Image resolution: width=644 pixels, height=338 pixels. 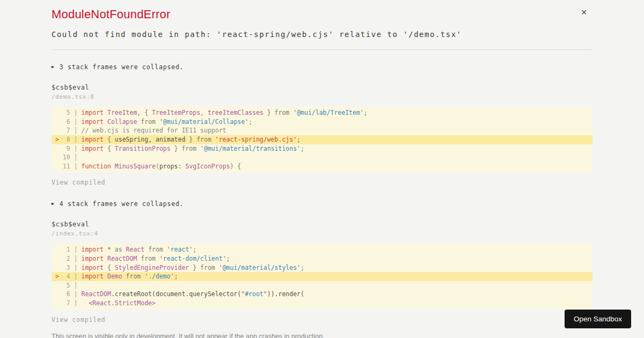 I want to click on code-line: 7 | <React.StrictMode>, so click(x=322, y=304).